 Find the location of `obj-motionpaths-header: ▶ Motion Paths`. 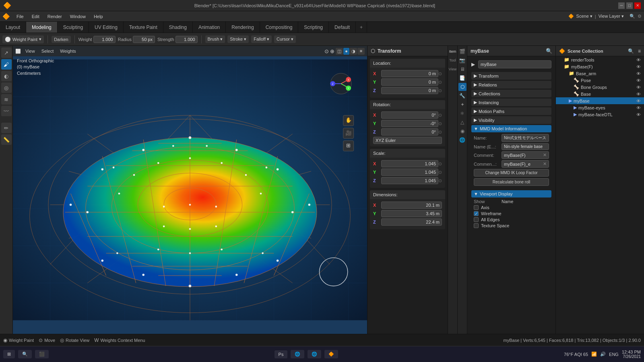

obj-motionpaths-header: ▶ Motion Paths is located at coordinates (511, 111).